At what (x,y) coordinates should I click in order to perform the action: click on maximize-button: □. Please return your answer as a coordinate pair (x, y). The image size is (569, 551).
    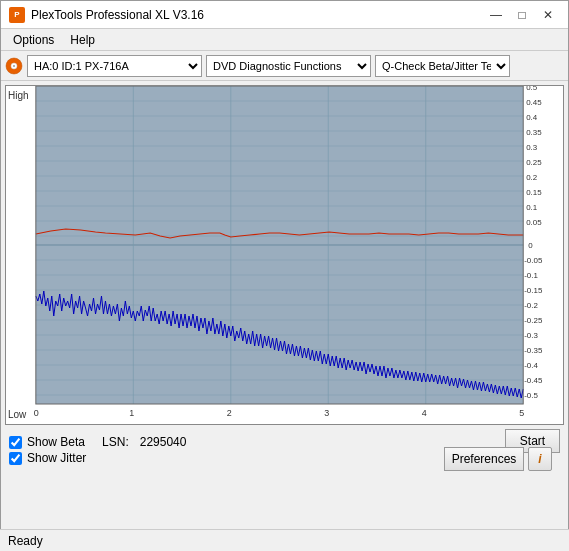
    Looking at the image, I should click on (522, 15).